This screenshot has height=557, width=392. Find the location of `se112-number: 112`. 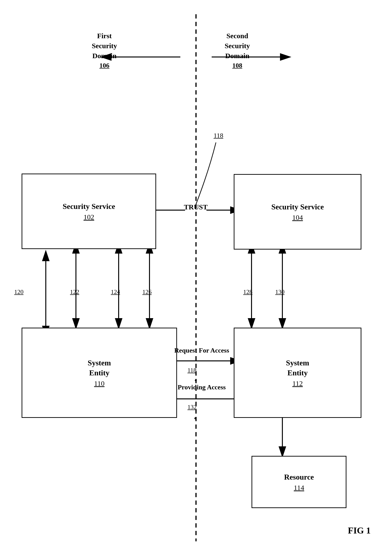

se112-number: 112 is located at coordinates (298, 383).